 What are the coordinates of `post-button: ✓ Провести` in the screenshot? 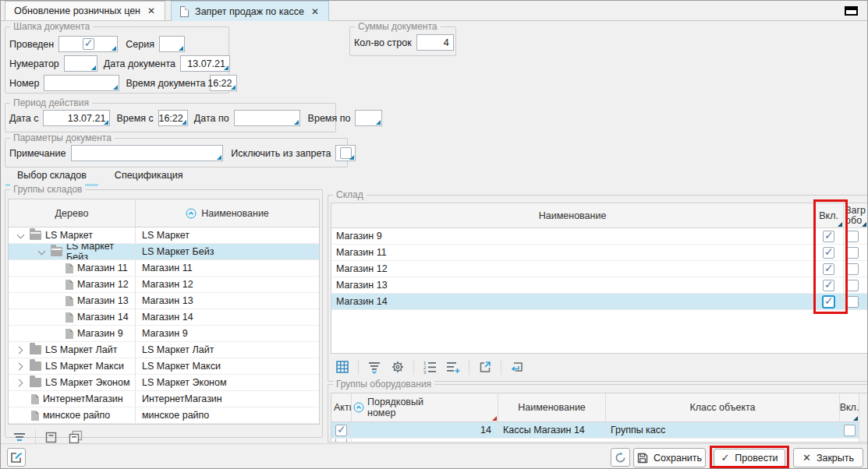 It's located at (749, 458).